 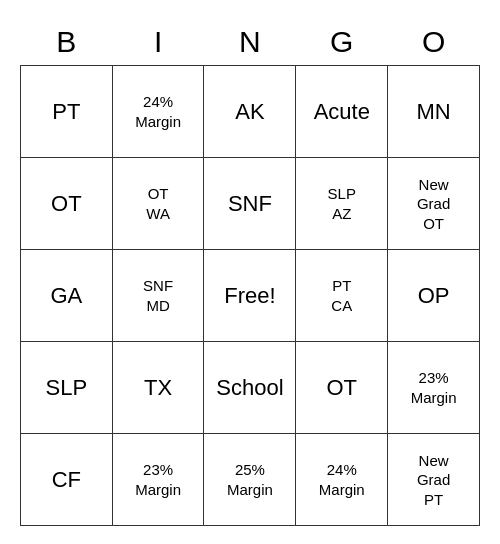 I want to click on cell-label: SLPAZ, so click(x=342, y=204).